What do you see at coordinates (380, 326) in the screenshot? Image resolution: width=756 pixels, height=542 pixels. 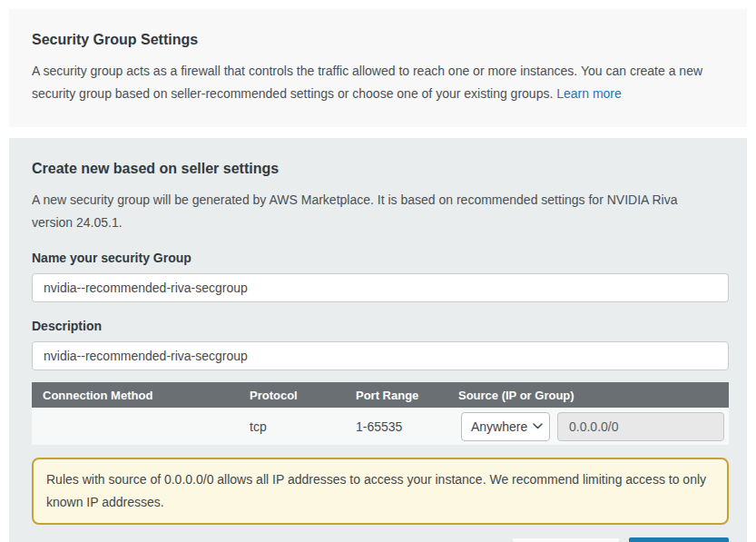 I see `description-label: Description` at bounding box center [380, 326].